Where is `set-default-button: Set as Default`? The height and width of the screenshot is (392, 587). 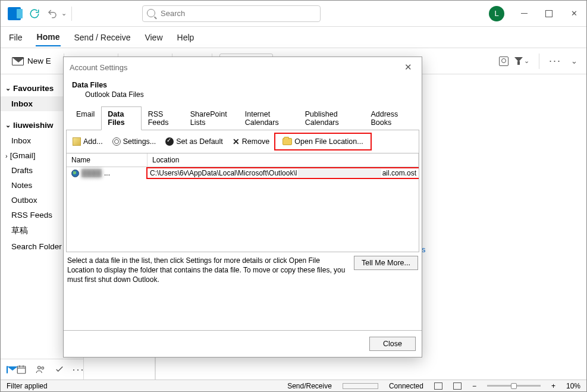 set-default-button: Set as Default is located at coordinates (194, 142).